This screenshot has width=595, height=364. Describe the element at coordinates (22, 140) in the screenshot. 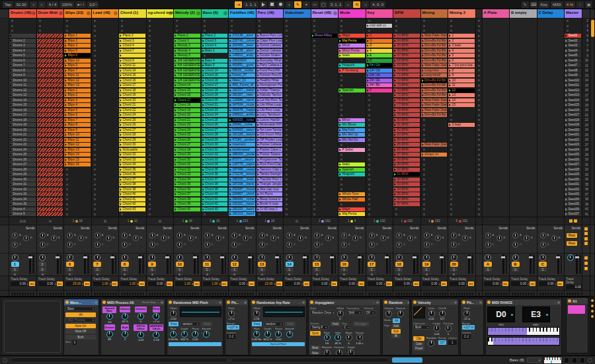

I see `clip: Drums 22` at that location.